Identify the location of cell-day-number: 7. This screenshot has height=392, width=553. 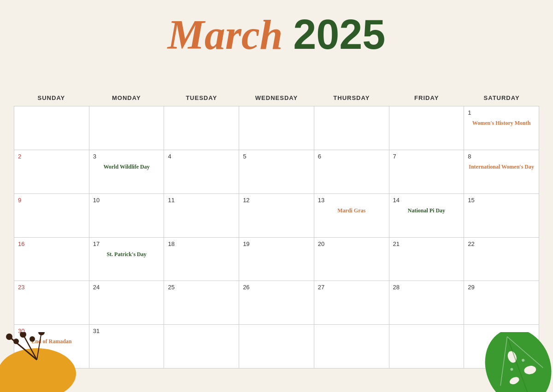
(427, 157).